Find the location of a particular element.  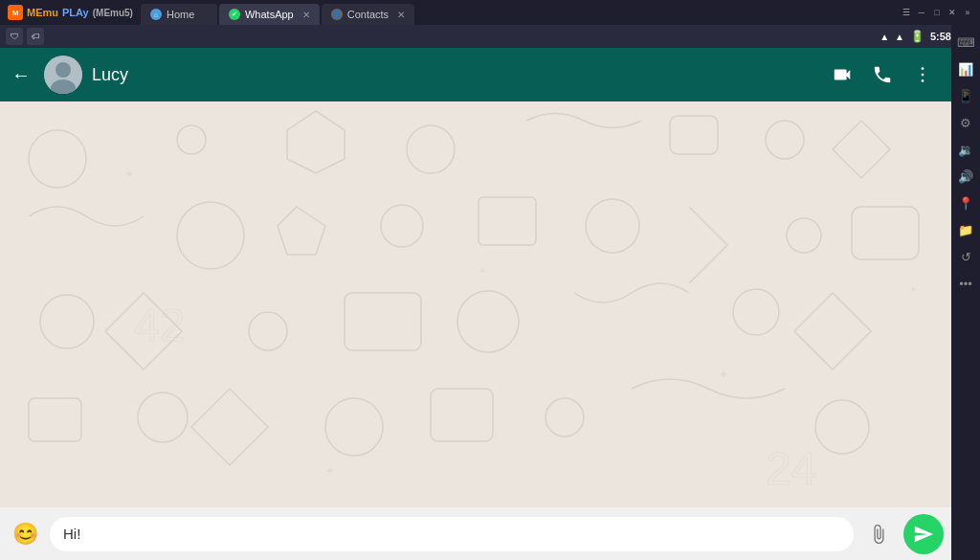

location-icon: 📍 is located at coordinates (966, 203).